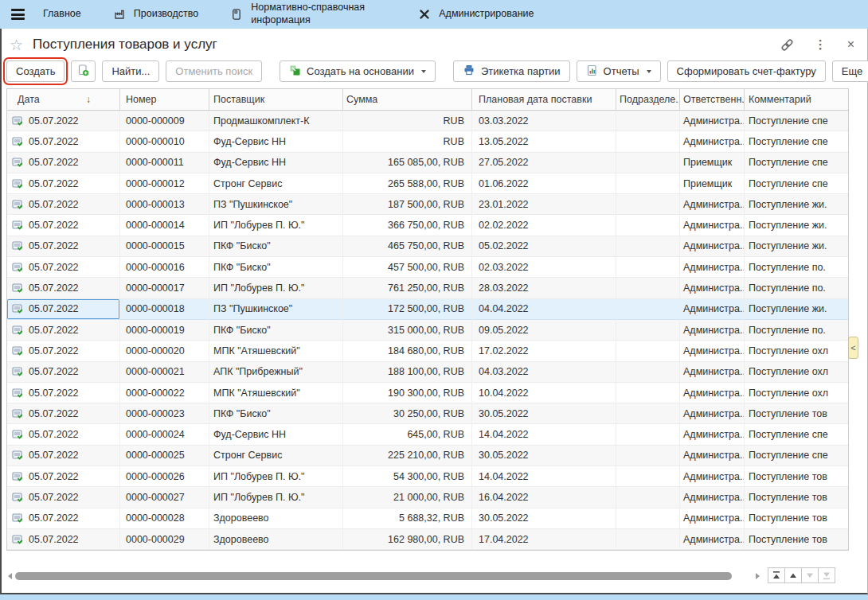  Describe the element at coordinates (428, 330) in the screenshot. I see `table-row: 05.07.2022 0000-000019 ПКФ "Биско" 315 0…` at that location.